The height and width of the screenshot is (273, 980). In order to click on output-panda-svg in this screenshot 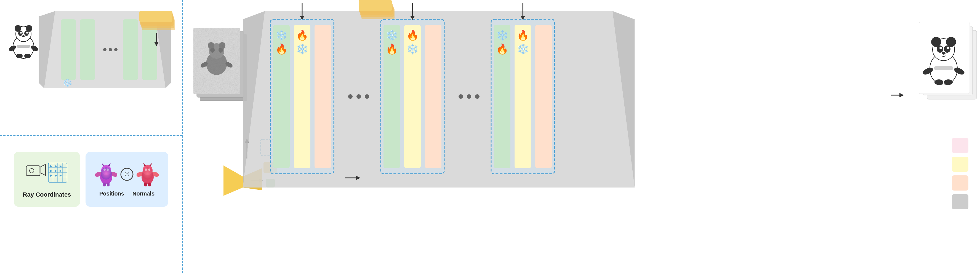, I will do `click(949, 62)`.